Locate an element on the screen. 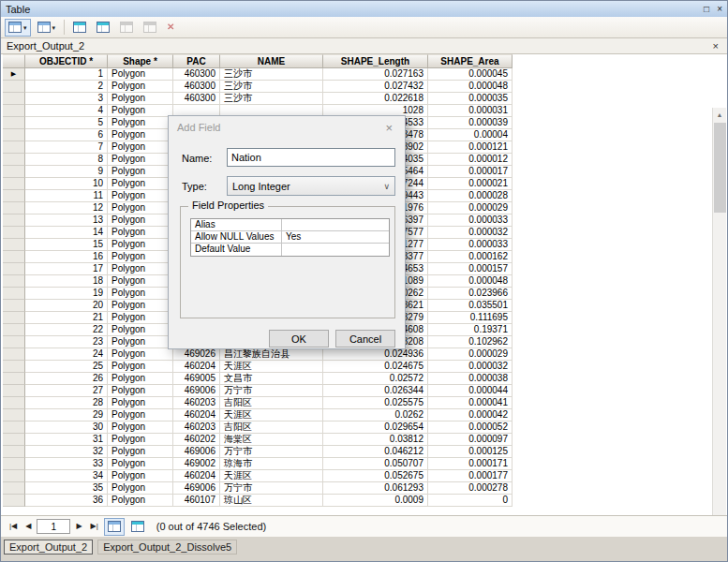 The image size is (728, 562). table-row: 2Polygon460300三沙市0.0274320.000048 is located at coordinates (258, 86).